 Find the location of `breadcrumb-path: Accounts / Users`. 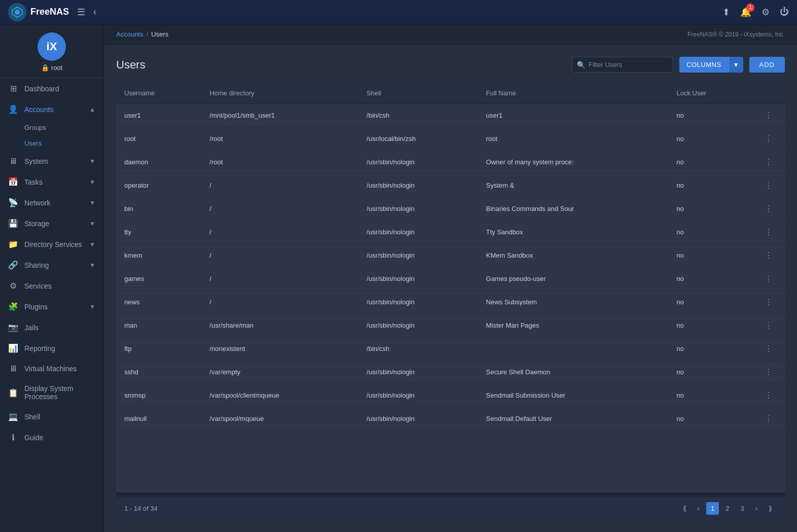

breadcrumb-path: Accounts / Users is located at coordinates (142, 34).